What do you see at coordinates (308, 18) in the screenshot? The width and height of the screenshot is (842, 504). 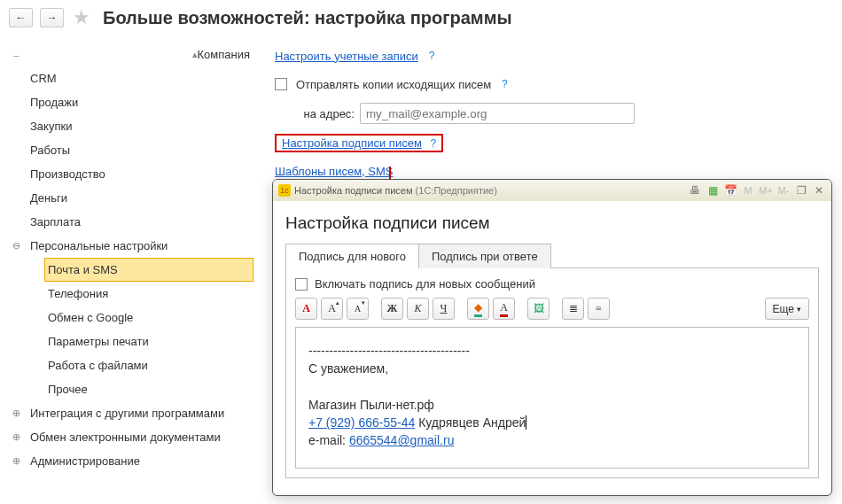 I see `page-title: Больше возможностей: настройка программы` at bounding box center [308, 18].